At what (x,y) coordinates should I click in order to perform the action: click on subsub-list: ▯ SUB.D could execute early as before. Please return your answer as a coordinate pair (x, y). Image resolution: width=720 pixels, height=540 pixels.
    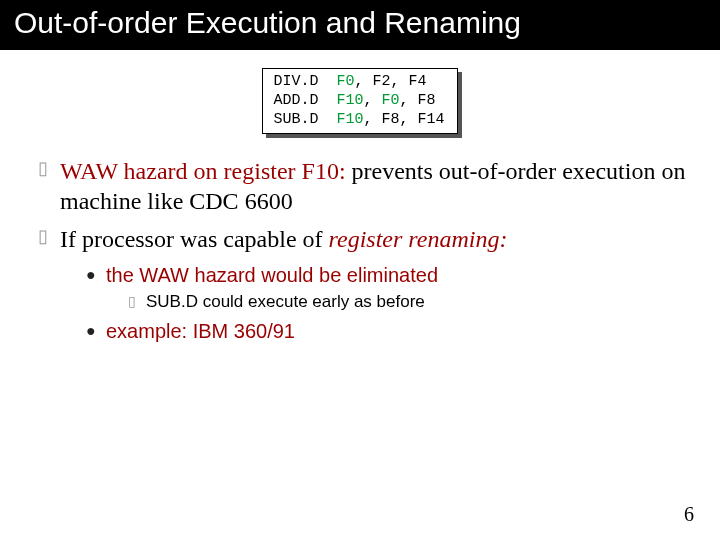
    Looking at the image, I should click on (410, 302).